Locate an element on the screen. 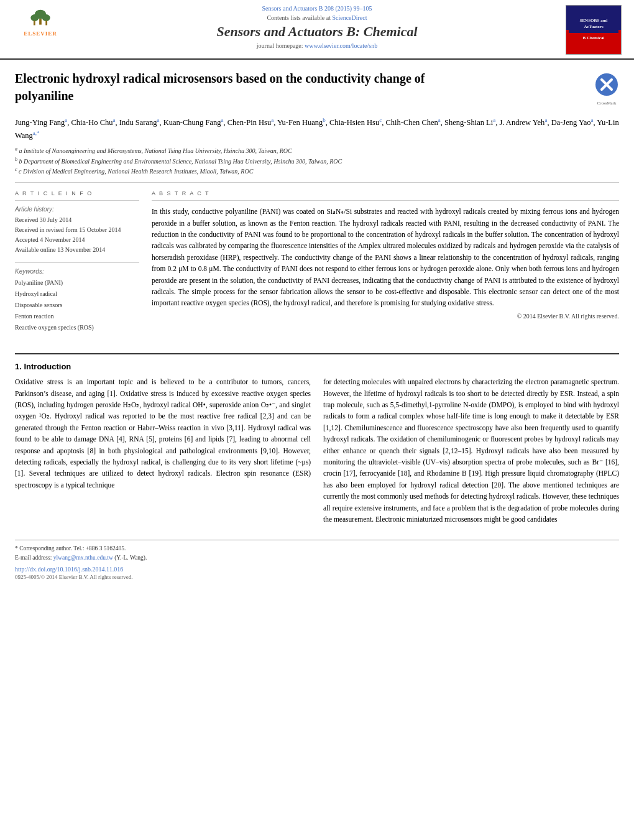 The image size is (634, 840). header-center: Sensors and Actuators B 208 (2015) 99–10… is located at coordinates (317, 27).